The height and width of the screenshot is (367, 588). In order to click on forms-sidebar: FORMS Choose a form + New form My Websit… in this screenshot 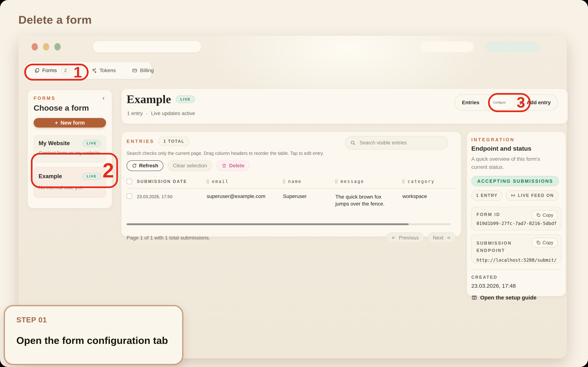, I will do `click(70, 149)`.